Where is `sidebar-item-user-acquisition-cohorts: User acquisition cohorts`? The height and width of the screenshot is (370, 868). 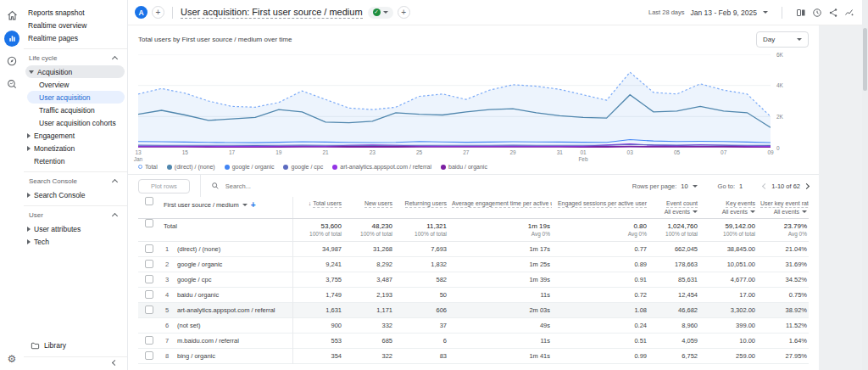
sidebar-item-user-acquisition-cohorts: User acquisition cohorts is located at coordinates (75, 122).